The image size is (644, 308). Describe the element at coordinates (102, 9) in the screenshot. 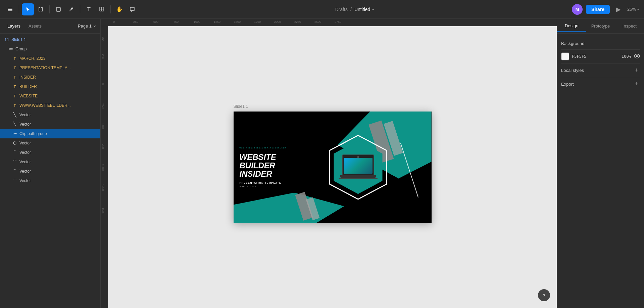

I see `components-tool-button` at that location.